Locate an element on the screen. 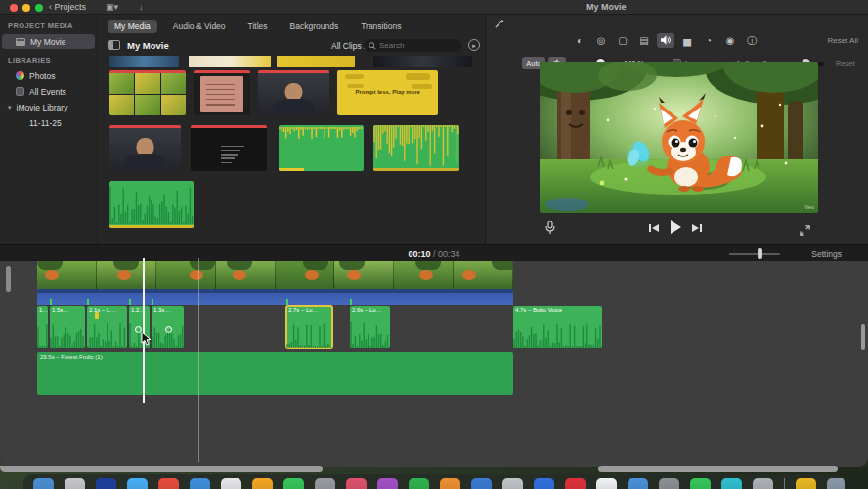 The width and height of the screenshot is (868, 489). skip-forward-button is located at coordinates (697, 228).